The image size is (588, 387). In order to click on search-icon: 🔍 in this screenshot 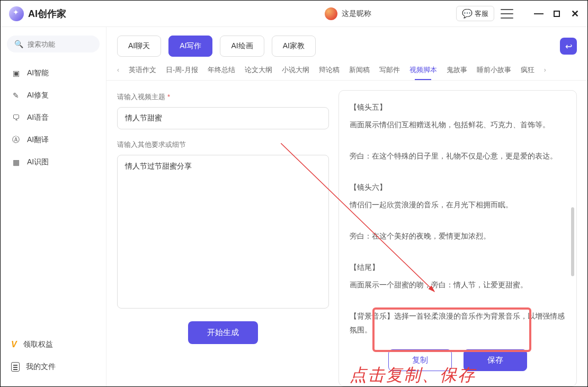, I will do `click(19, 44)`.